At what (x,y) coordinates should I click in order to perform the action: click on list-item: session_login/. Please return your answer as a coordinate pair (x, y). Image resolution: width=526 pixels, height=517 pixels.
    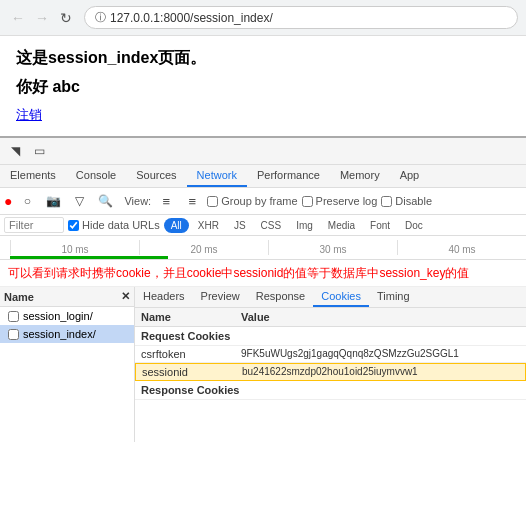
    Looking at the image, I should click on (67, 316).